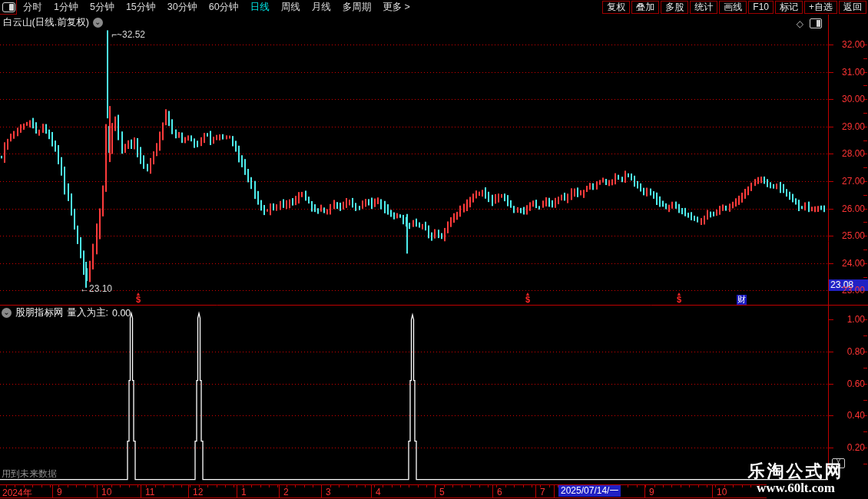  What do you see at coordinates (8, 14) in the screenshot?
I see `menu-divider-line` at bounding box center [8, 14].